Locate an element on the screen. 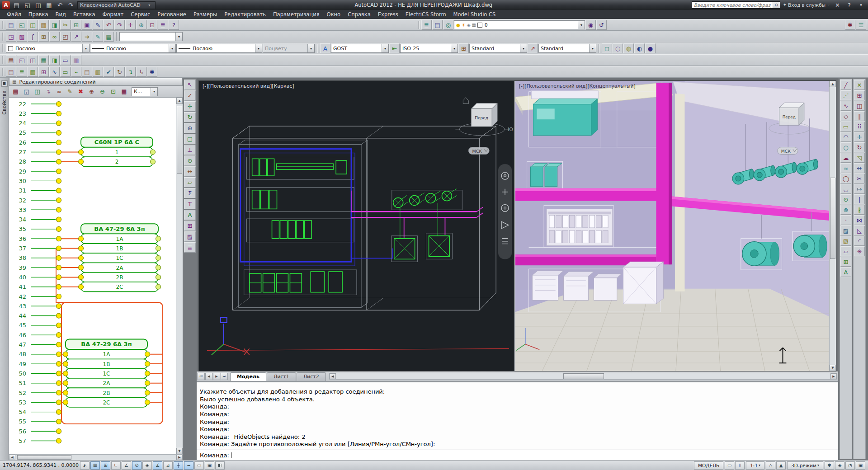  move-button: ✛ is located at coordinates (859, 137).